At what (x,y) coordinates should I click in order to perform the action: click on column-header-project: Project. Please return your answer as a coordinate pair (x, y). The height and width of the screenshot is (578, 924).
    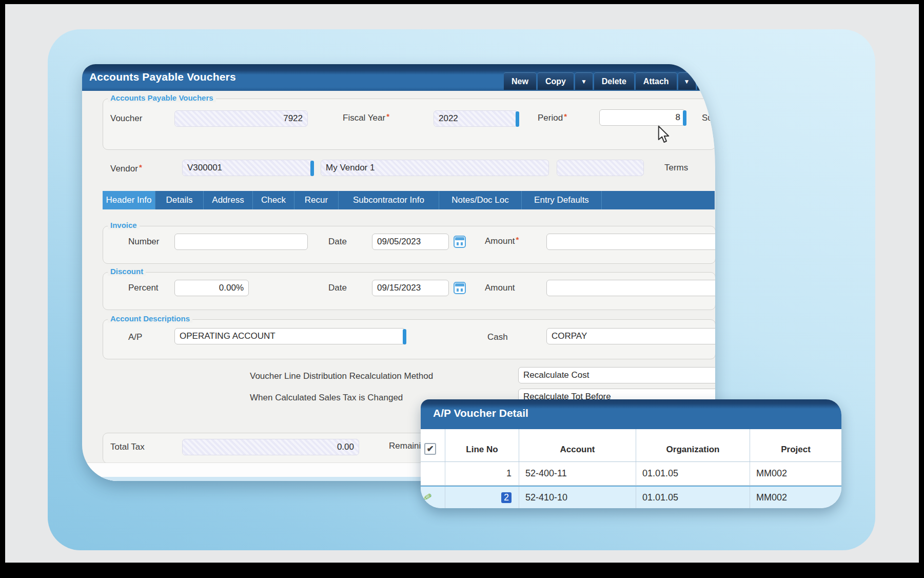
    Looking at the image, I should click on (796, 446).